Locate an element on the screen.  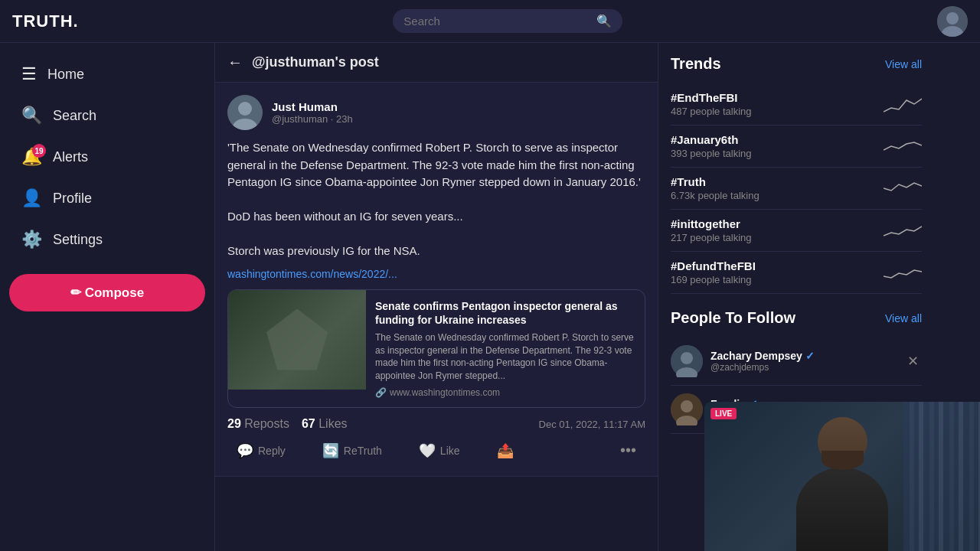
trend-item-3: #Truth 6.73k people talking is located at coordinates (796, 188).